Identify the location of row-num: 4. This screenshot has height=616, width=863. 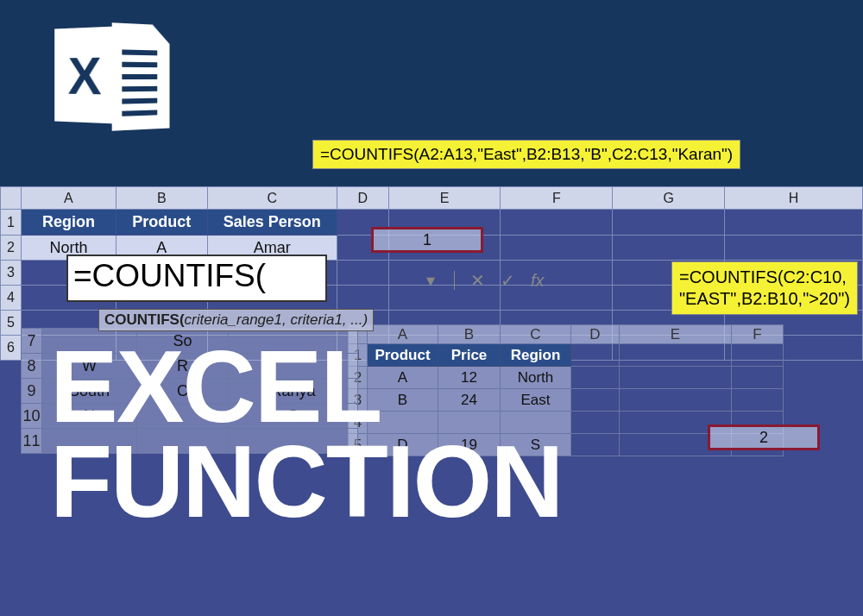
(11, 299).